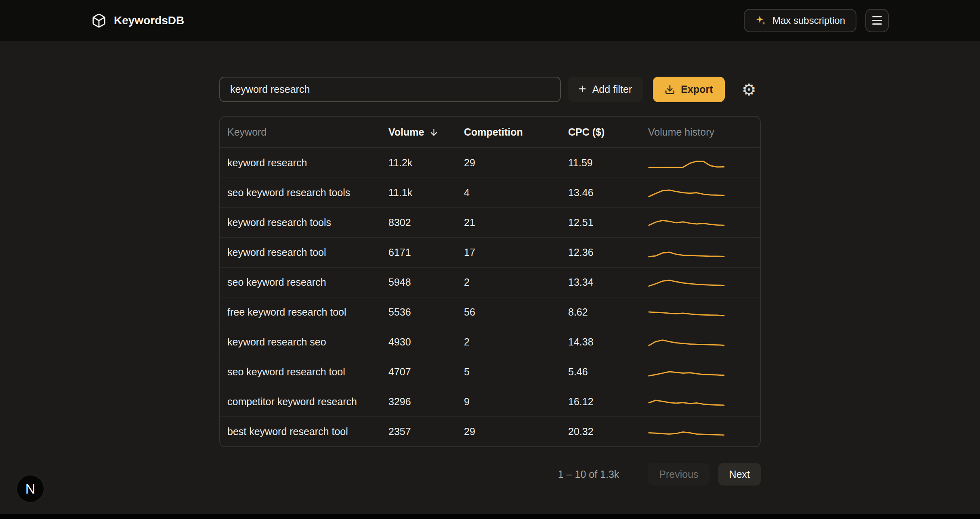 The height and width of the screenshot is (519, 980). I want to click on cell-keyword: seo keyword research tool, so click(304, 372).